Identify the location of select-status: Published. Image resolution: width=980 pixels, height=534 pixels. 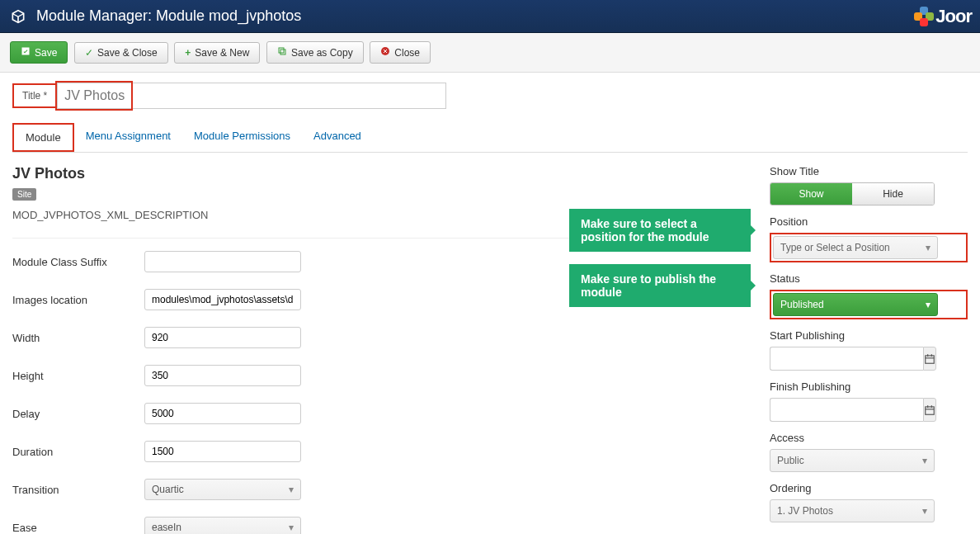
(855, 305).